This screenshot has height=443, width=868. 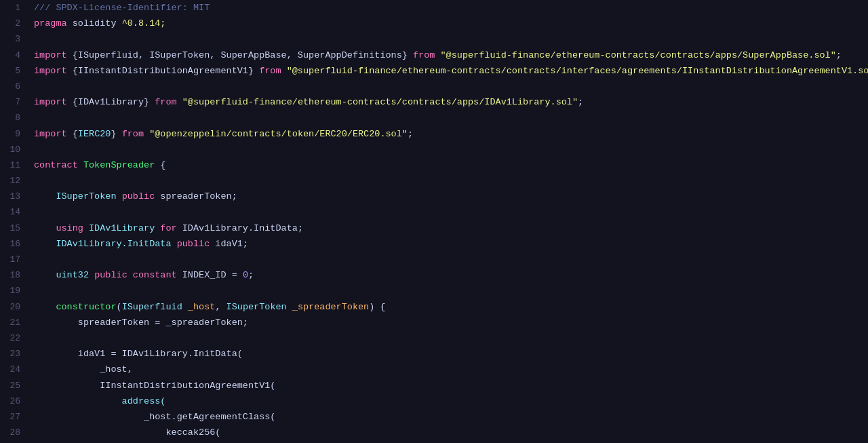 What do you see at coordinates (451, 417) in the screenshot?
I see `code-line: _host.getAgreementClass(` at bounding box center [451, 417].